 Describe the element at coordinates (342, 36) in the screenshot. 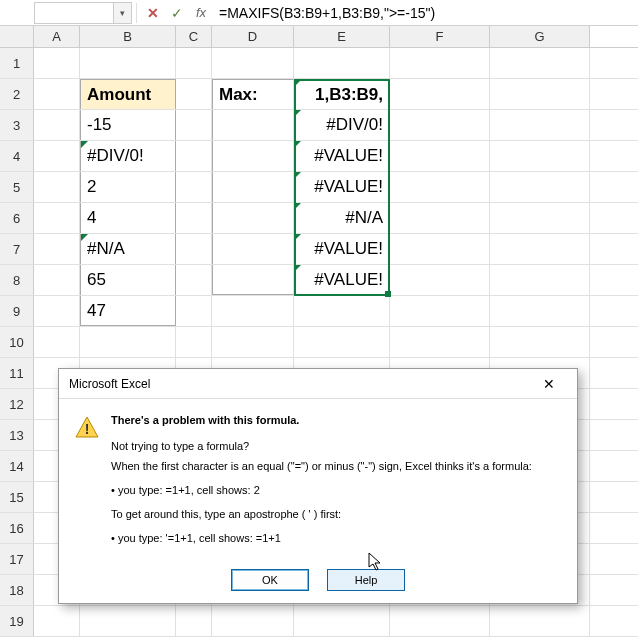

I see `col-header-E: E` at that location.